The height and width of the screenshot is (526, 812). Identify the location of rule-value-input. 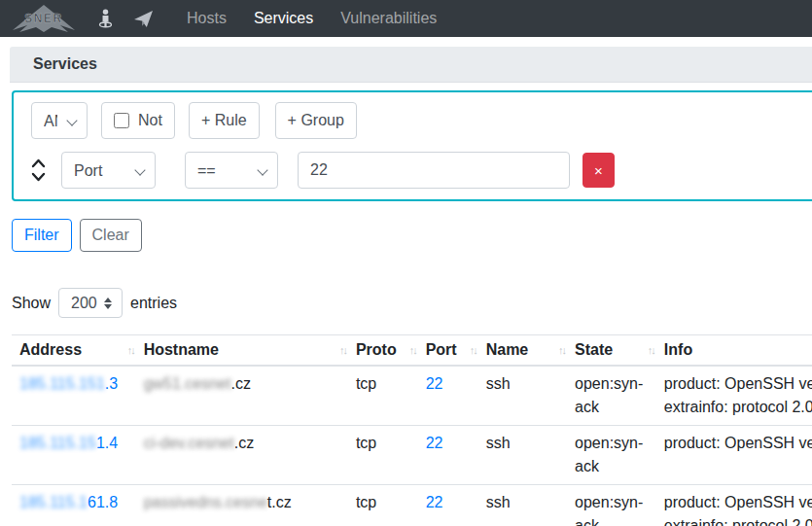
(434, 170).